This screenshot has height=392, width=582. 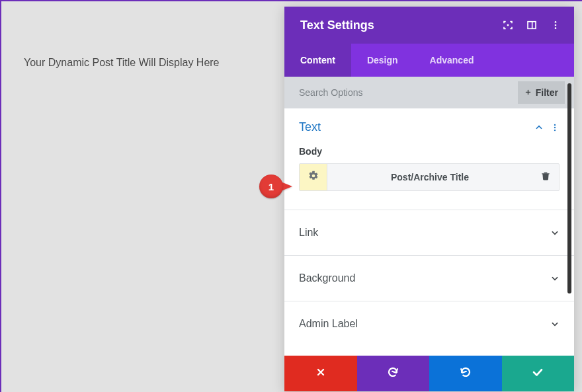 What do you see at coordinates (429, 159) in the screenshot?
I see `section-text: Text Body` at bounding box center [429, 159].